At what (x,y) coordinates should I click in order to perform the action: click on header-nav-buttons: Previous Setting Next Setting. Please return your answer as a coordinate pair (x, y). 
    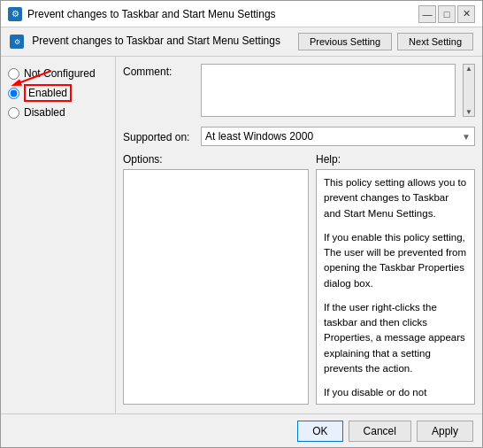
    Looking at the image, I should click on (386, 42).